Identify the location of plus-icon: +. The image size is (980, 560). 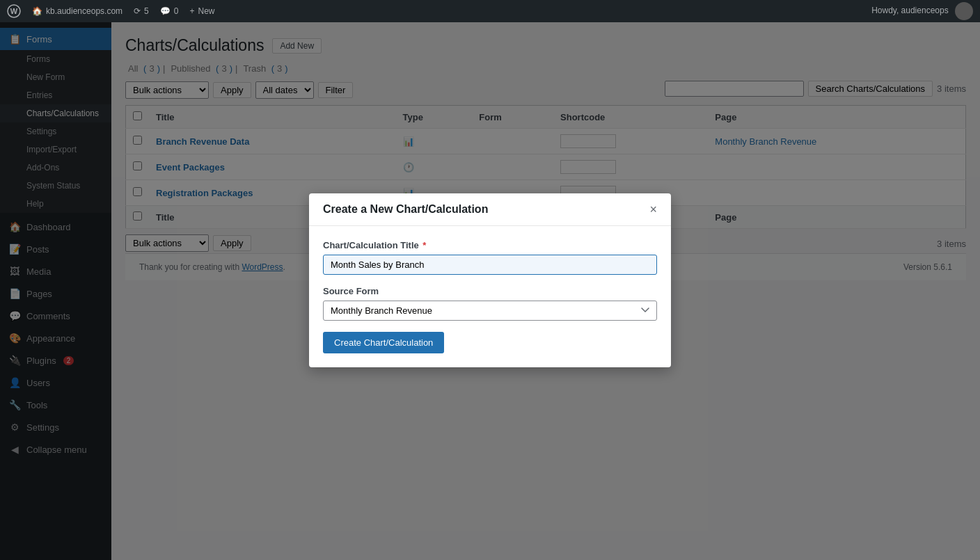
(192, 11).